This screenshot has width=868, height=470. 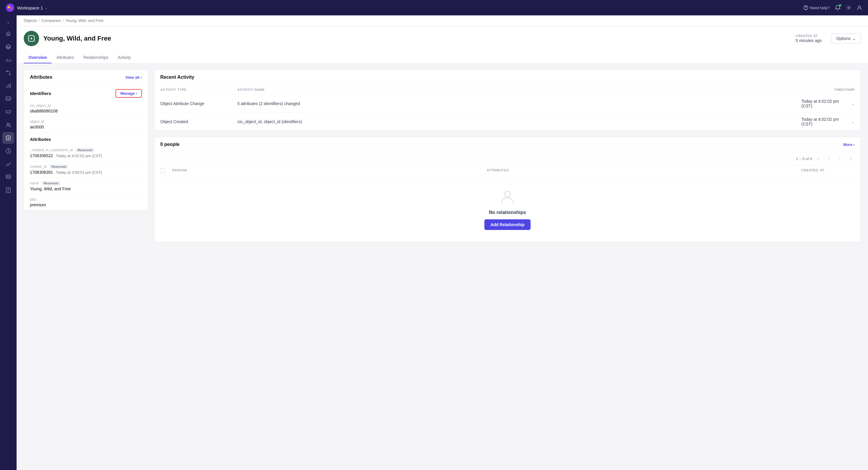 I want to click on page-header-meta: CREATED AT 5 minutes ago Options ⌄, so click(x=828, y=38).